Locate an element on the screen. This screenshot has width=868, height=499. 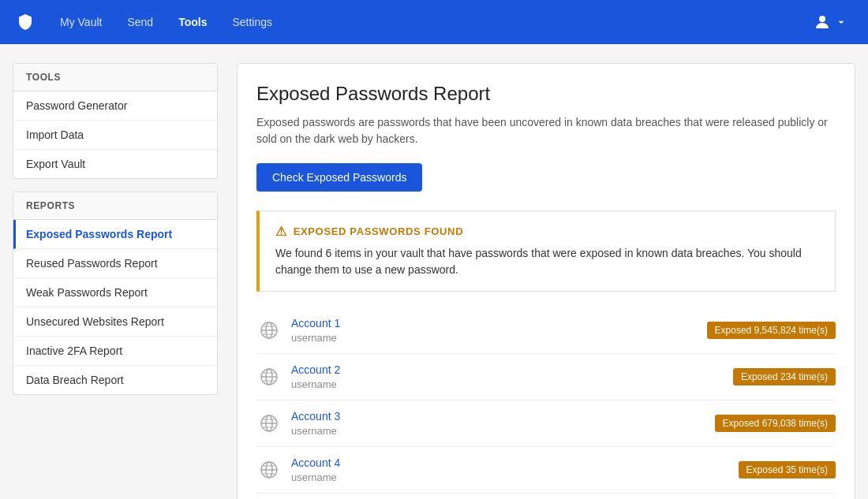
reports-section: REPORTS Exposed Passwords Report Reused … is located at coordinates (115, 293).